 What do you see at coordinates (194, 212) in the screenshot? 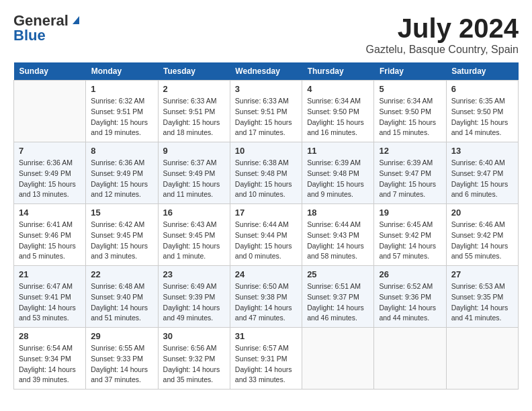
I see `day-number: 16` at bounding box center [194, 212].